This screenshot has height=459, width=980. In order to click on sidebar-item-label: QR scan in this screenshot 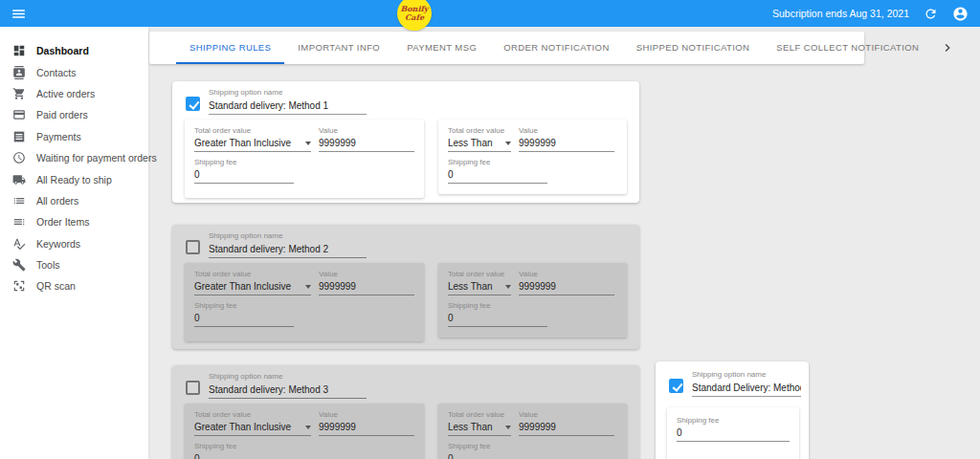, I will do `click(56, 286)`.